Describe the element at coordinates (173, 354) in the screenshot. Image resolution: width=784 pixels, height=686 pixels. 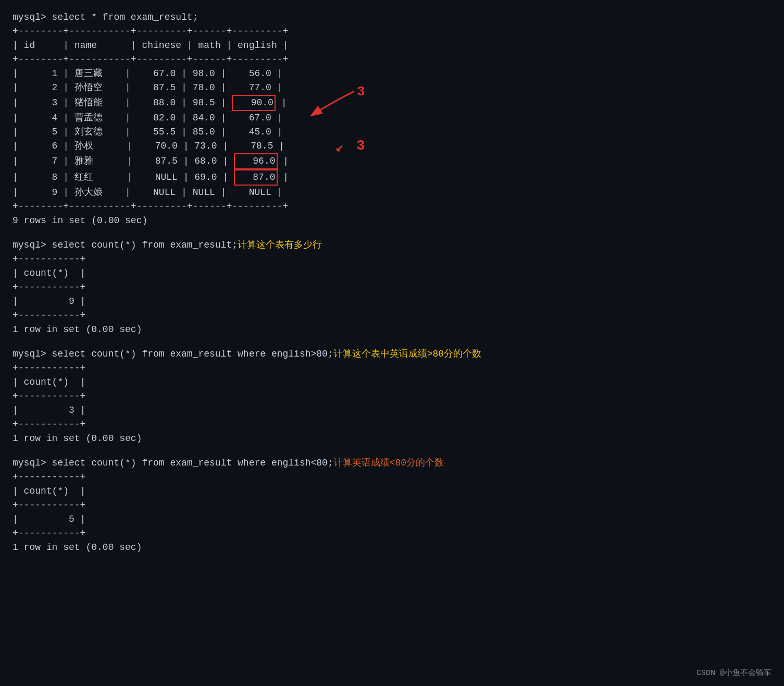
I see `prompt3: mysql> select count(*) from exam_result …` at that location.